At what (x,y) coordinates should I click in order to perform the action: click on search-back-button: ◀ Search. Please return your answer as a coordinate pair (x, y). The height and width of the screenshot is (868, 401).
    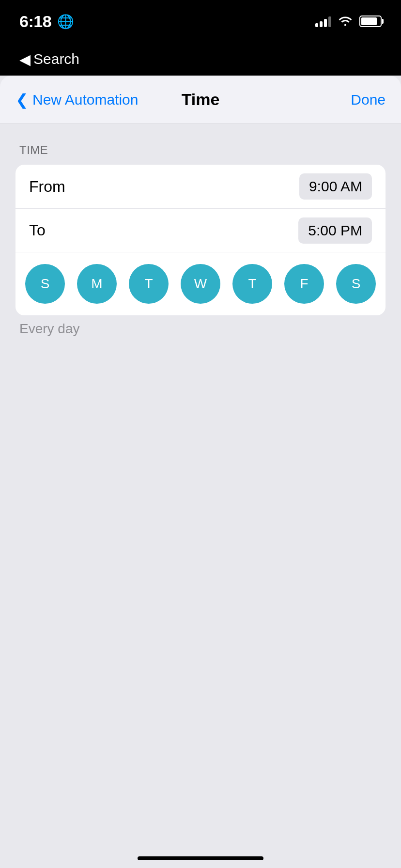
    Looking at the image, I should click on (49, 59).